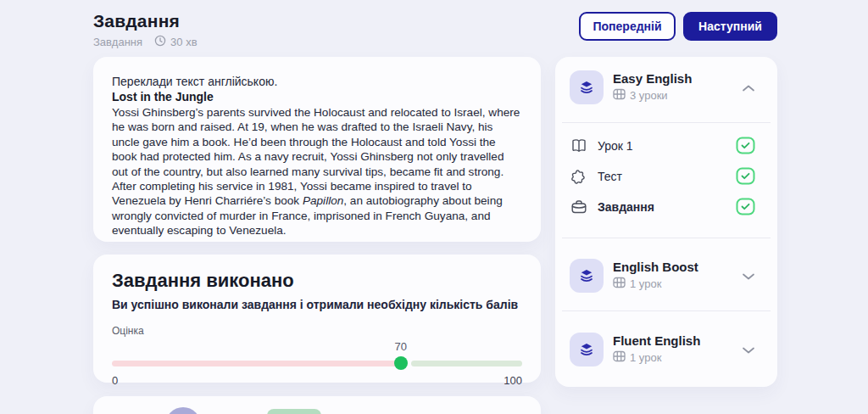  Describe the element at coordinates (579, 148) in the screenshot. I see `book-icon` at that location.